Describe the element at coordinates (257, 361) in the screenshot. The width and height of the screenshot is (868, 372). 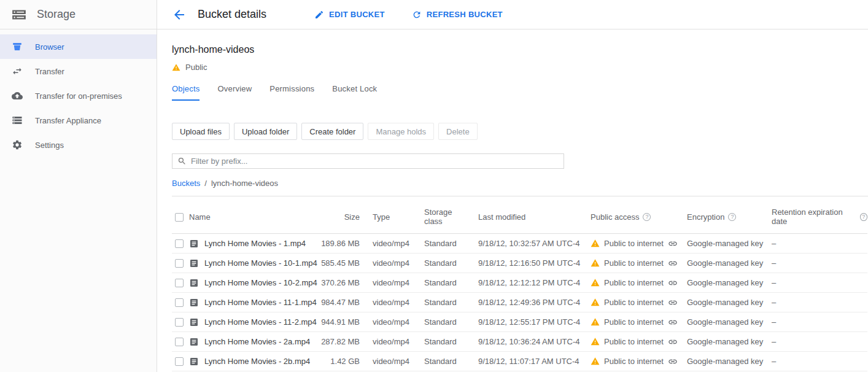
I see `object-name-link: Lynch Home Movies - 2b.mp4` at that location.